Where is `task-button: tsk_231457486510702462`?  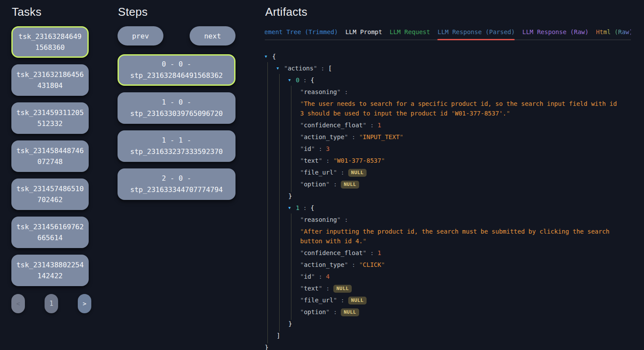
task-button: tsk_231457486510702462 is located at coordinates (50, 194).